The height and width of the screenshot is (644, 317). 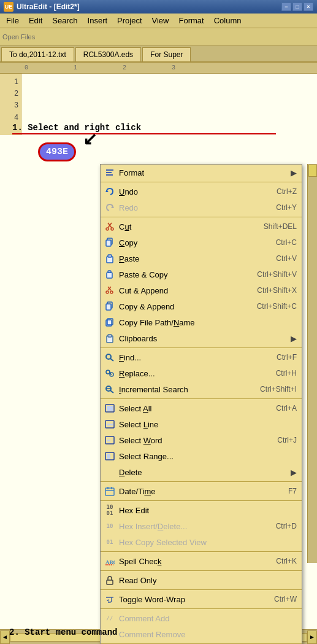 What do you see at coordinates (286, 242) in the screenshot?
I see `cm-copy-hotkey: Ctrl+C` at bounding box center [286, 242].